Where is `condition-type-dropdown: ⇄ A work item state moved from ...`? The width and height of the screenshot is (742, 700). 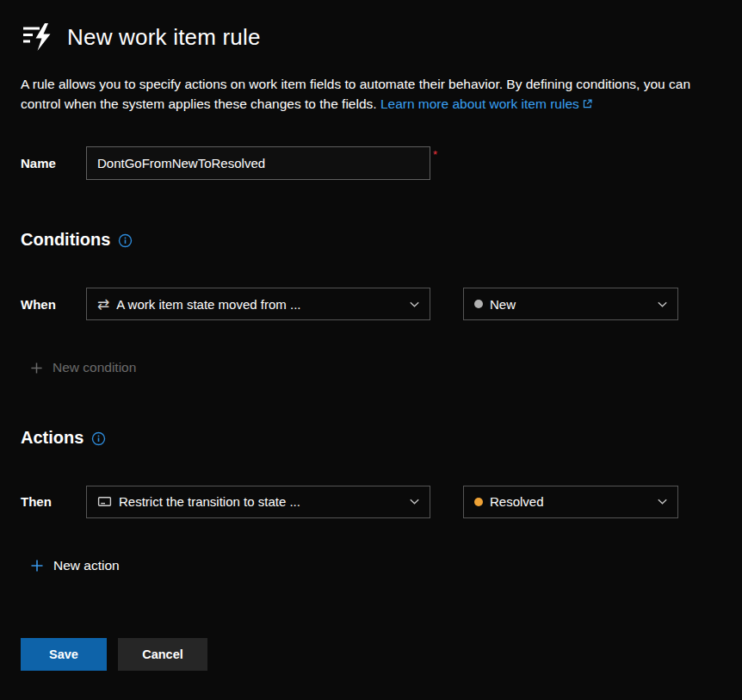 condition-type-dropdown: ⇄ A work item state moved from ... is located at coordinates (258, 304).